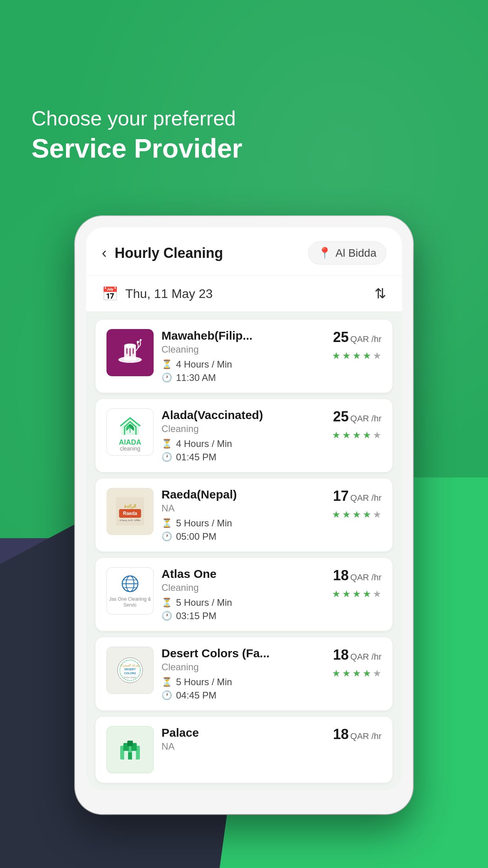  I want to click on date-bar: 📅 Thu, 11 May 23 ⇅, so click(244, 294).